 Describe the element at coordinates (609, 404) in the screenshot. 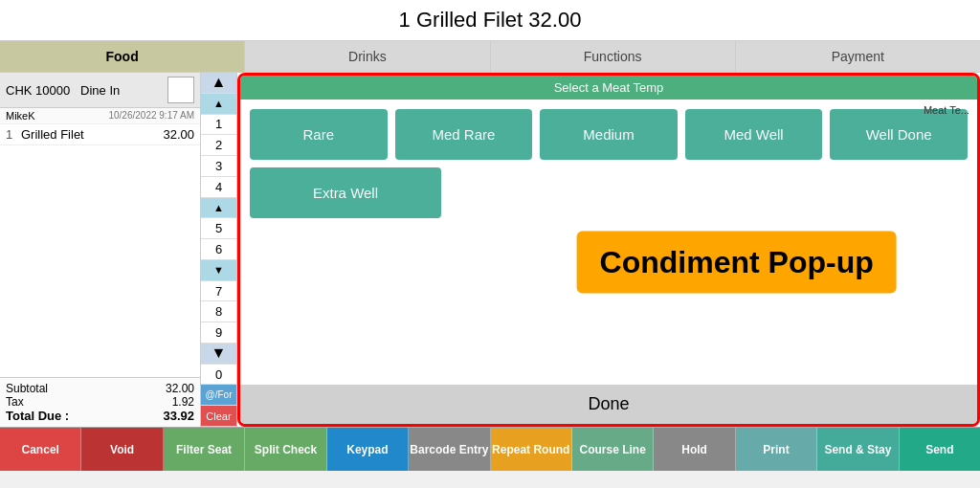

I see `done-button: Done` at that location.